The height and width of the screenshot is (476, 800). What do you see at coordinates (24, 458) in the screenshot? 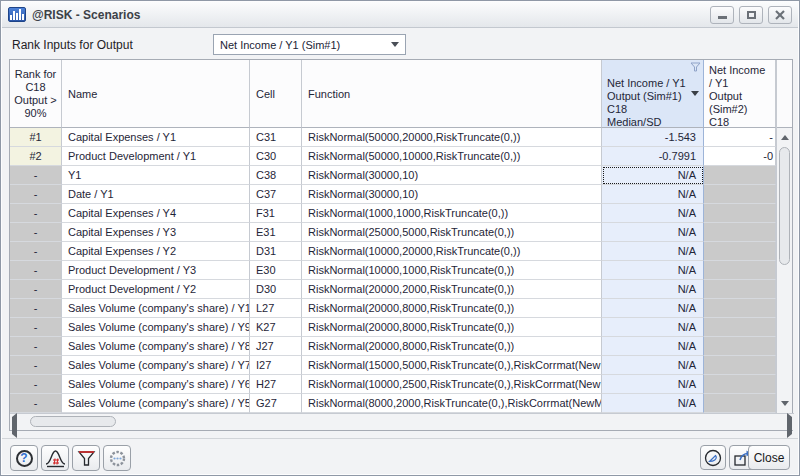
I see `help-button: ?` at bounding box center [24, 458].